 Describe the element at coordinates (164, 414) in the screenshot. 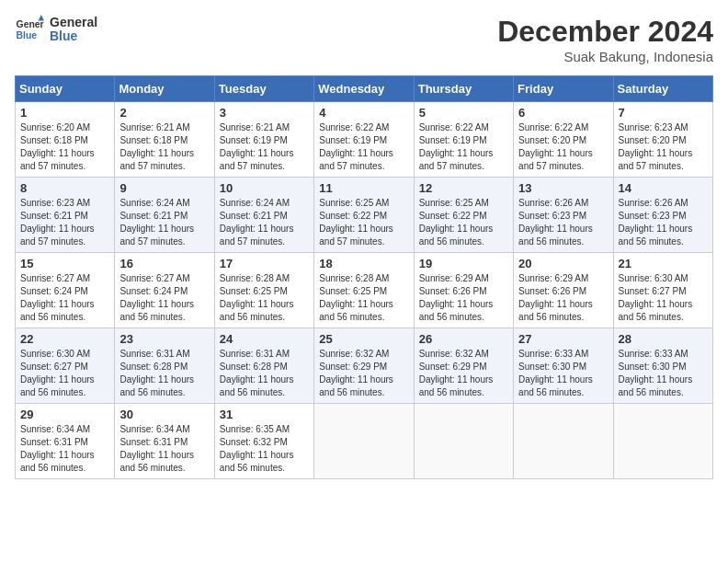

I see `day-number: 30` at that location.